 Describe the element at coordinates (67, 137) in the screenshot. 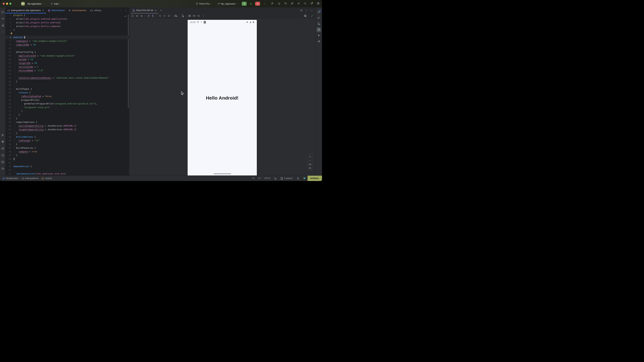

I see `code-line: 34 kotlinOptions {` at that location.